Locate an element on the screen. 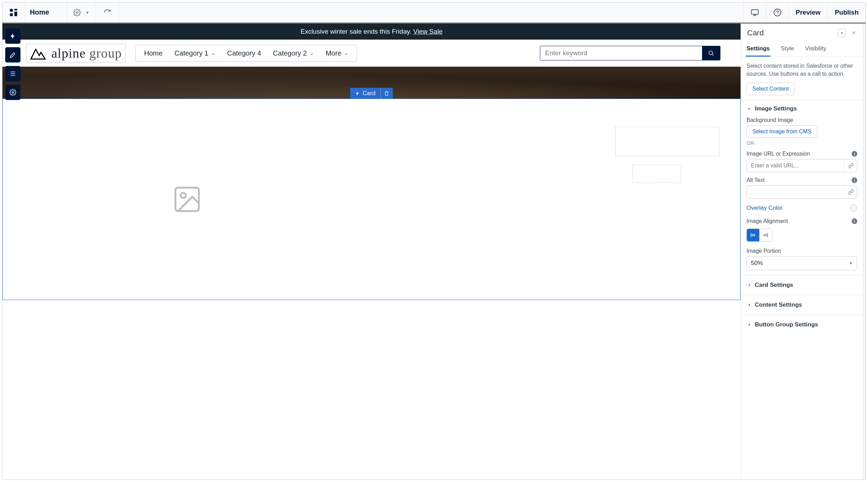 The height and width of the screenshot is (482, 868). nav-category-2: Category 2 ⌄ is located at coordinates (293, 53).